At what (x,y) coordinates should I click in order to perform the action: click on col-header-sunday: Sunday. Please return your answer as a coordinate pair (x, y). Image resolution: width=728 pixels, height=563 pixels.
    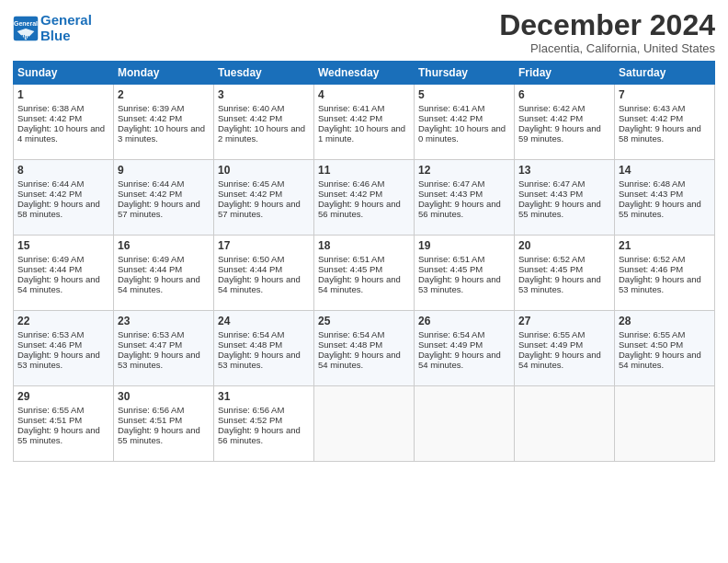
    Looking at the image, I should click on (64, 74).